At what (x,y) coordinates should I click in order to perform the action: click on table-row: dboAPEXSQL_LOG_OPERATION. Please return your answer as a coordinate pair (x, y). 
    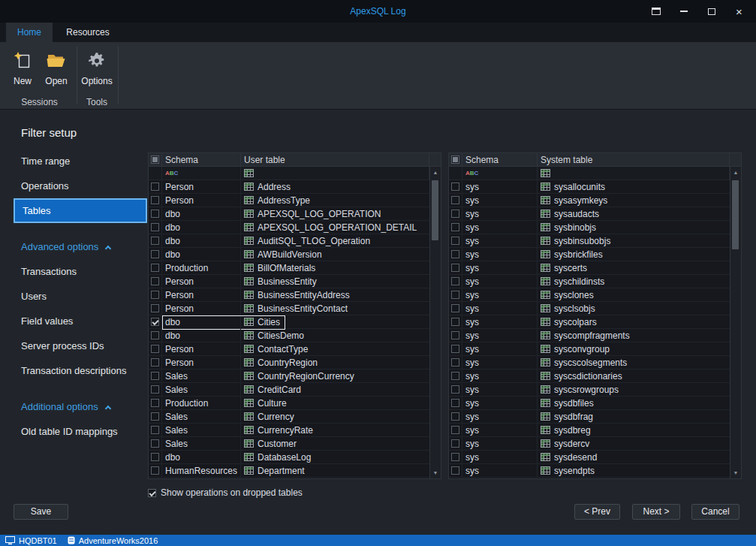
    Looking at the image, I should click on (289, 214).